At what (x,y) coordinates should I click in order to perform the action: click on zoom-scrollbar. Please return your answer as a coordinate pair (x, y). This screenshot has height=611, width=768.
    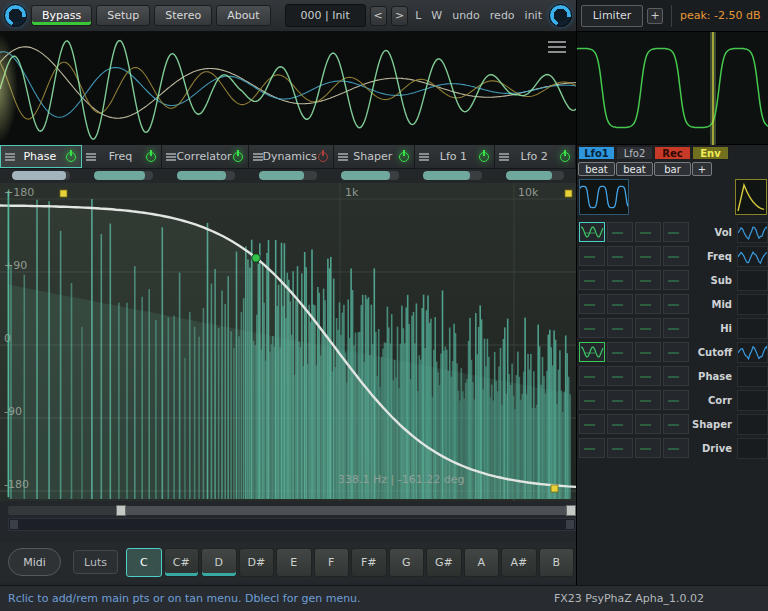
    Looking at the image, I should click on (292, 520).